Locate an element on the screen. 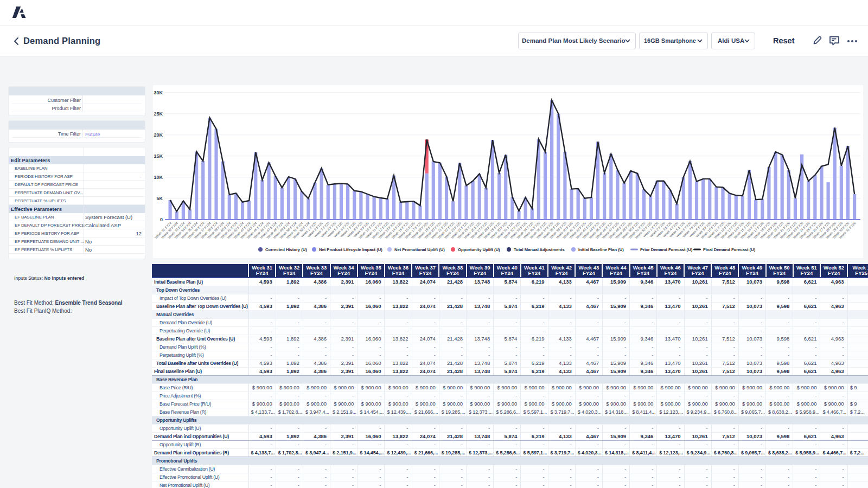 The width and height of the screenshot is (868, 488). svg-text: Prior Demand Forecast (U) is located at coordinates (666, 249).